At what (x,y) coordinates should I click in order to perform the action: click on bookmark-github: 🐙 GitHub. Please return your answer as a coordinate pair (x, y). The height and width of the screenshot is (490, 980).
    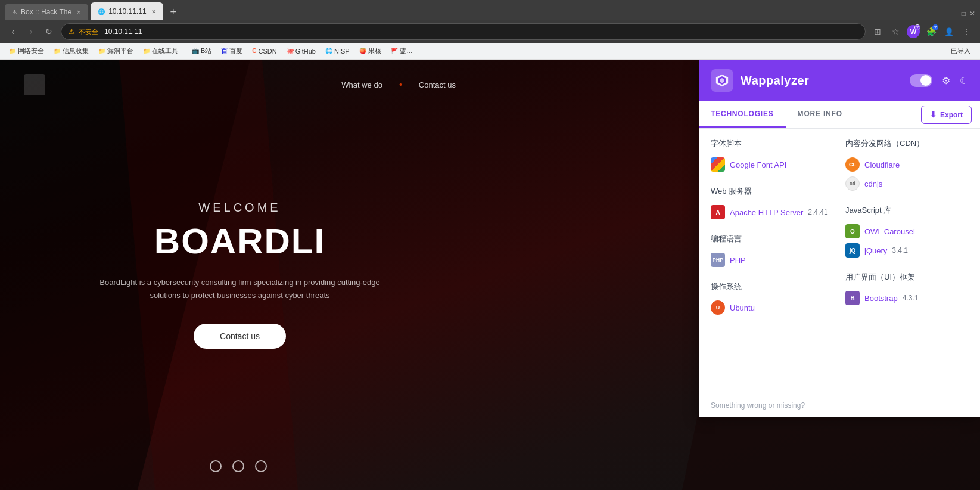
    Looking at the image, I should click on (301, 51).